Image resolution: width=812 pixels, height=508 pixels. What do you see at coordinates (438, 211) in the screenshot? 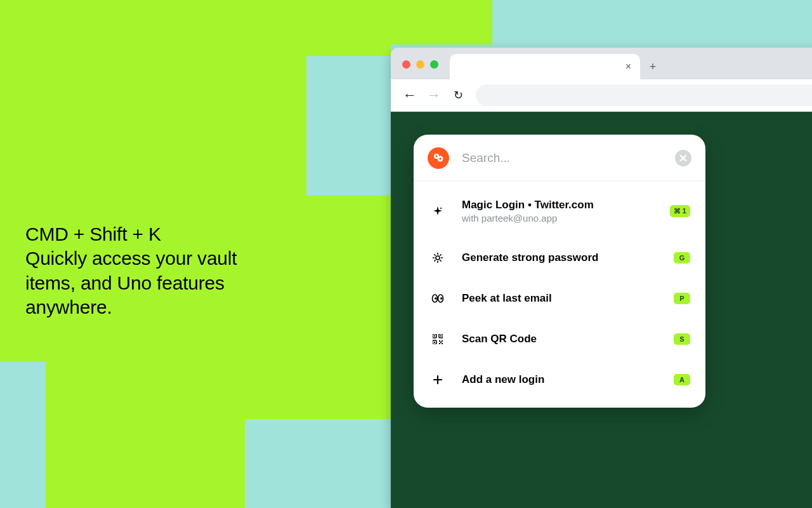
I see `sparkle-icon` at bounding box center [438, 211].